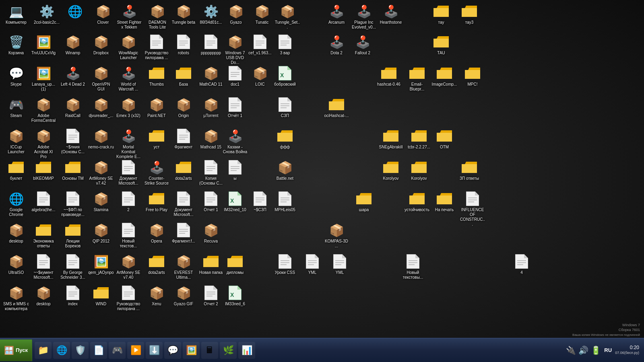 This screenshot has width=644, height=362. Describe the element at coordinates (473, 209) in the screenshot. I see `desktop-icon-influence: INFLUENCE OF CONSTRUC...` at that location.